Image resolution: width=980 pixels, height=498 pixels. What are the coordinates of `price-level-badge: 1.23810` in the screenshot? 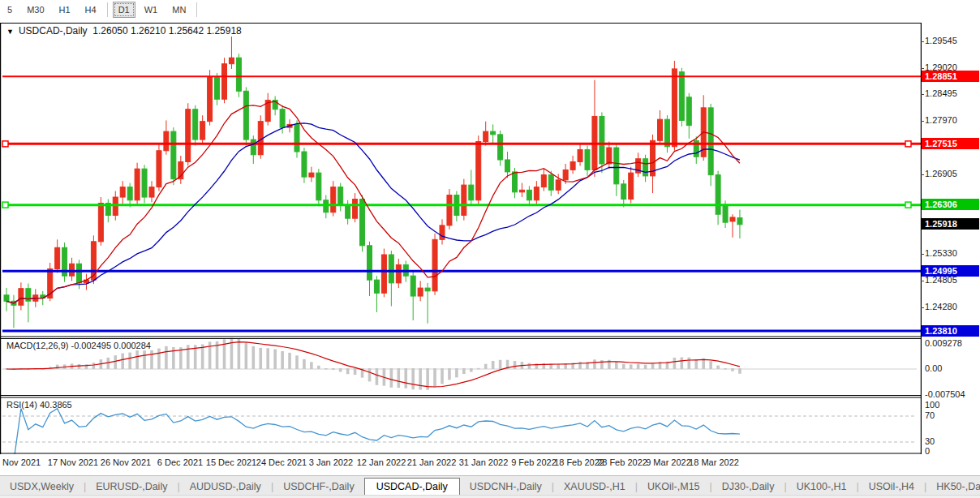 It's located at (951, 331).